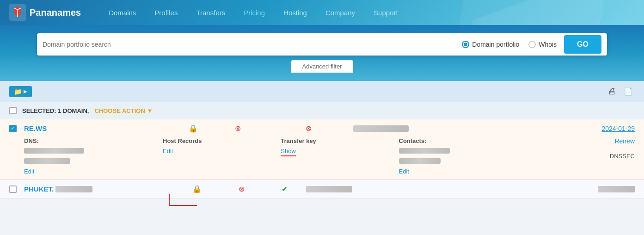 This screenshot has height=235, width=644. I want to click on export-button: 📄, so click(628, 92).